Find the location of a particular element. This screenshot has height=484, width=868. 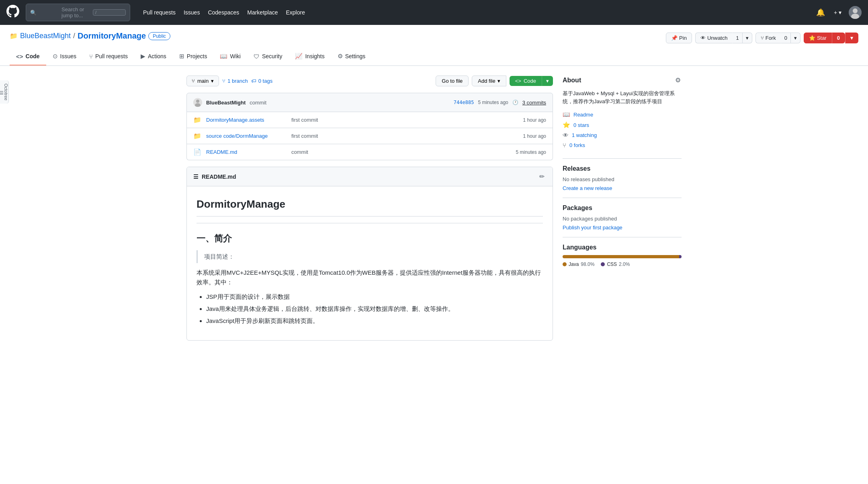

file-time: 5 minutes ago is located at coordinates (531, 152).